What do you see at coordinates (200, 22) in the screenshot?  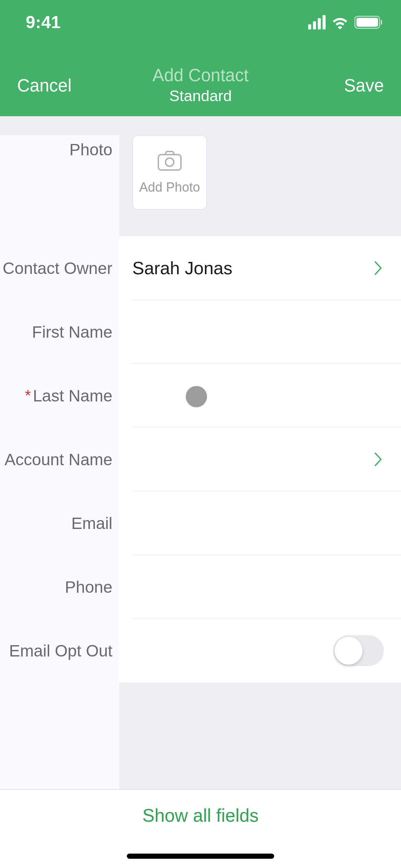 I see `status-bar: 9:41` at bounding box center [200, 22].